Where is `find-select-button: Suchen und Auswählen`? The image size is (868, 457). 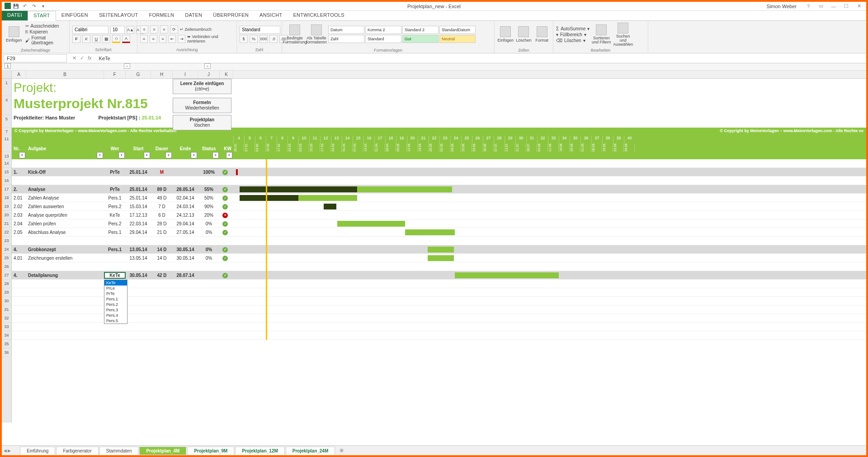
find-select-button: Suchen und Auswählen is located at coordinates (623, 34).